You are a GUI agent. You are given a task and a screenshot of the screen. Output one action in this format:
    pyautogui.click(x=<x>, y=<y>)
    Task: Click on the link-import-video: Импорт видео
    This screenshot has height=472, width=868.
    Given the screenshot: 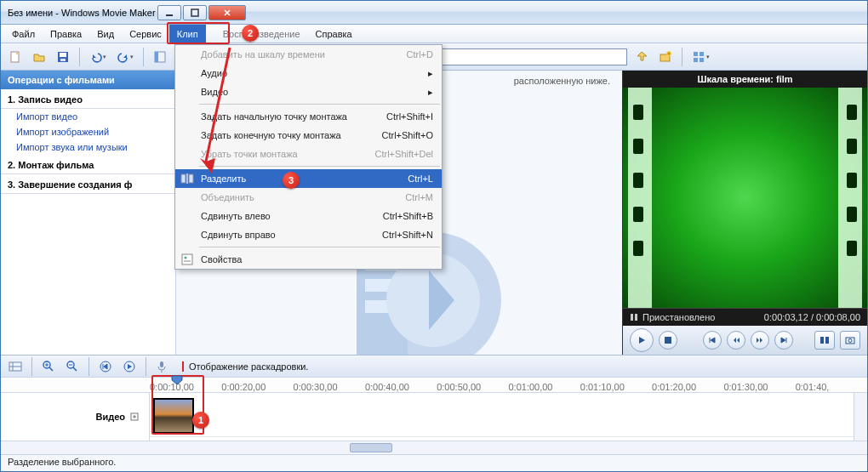 What is the action you would take?
    pyautogui.click(x=89, y=117)
    